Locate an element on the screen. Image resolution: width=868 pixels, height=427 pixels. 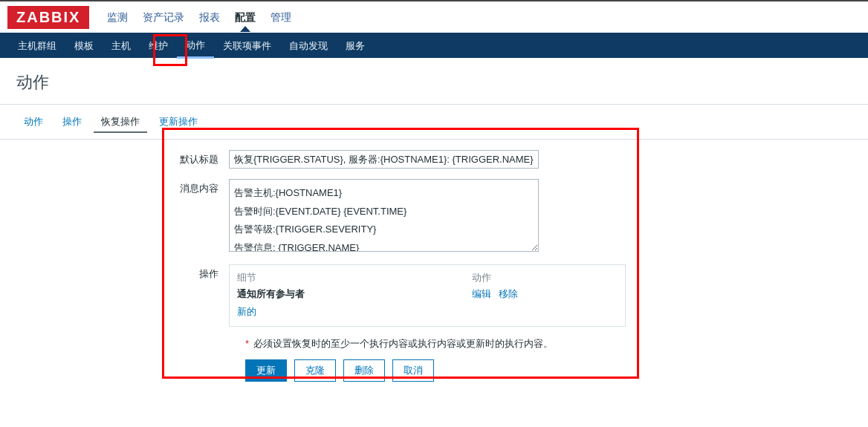
topnav-reports: 报表 is located at coordinates (210, 17).